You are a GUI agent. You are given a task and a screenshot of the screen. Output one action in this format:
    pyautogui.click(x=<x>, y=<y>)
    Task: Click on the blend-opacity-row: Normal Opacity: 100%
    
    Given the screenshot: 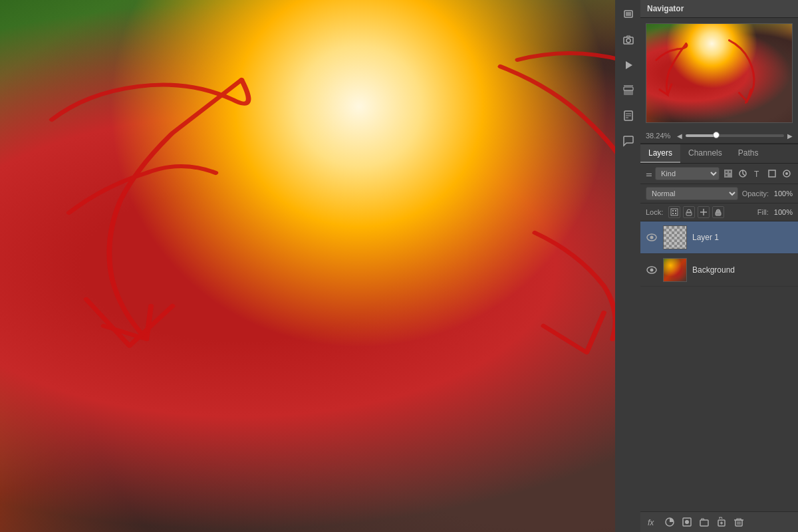 What is the action you would take?
    pyautogui.click(x=720, y=194)
    